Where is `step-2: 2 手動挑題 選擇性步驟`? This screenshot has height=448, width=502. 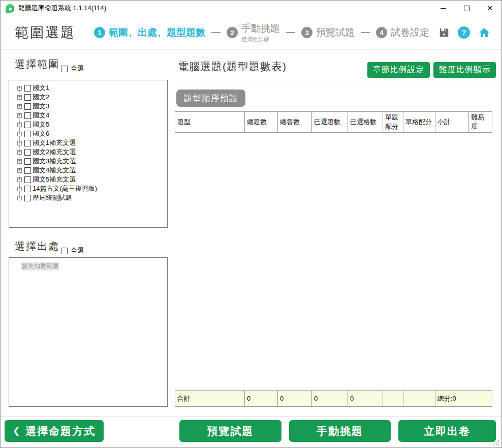
step-2: 2 手動挑題 選擇性步驟 is located at coordinates (253, 33).